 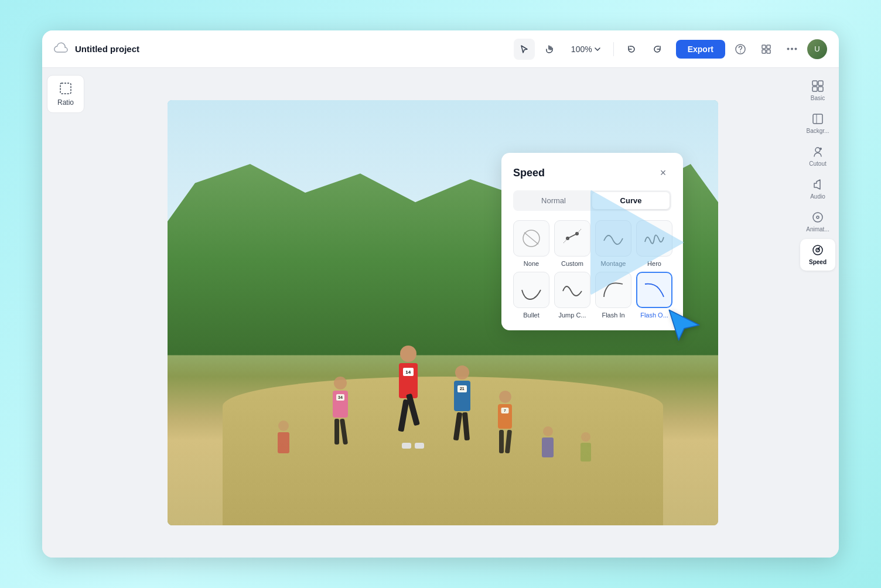 I want to click on speed-icon, so click(x=818, y=250).